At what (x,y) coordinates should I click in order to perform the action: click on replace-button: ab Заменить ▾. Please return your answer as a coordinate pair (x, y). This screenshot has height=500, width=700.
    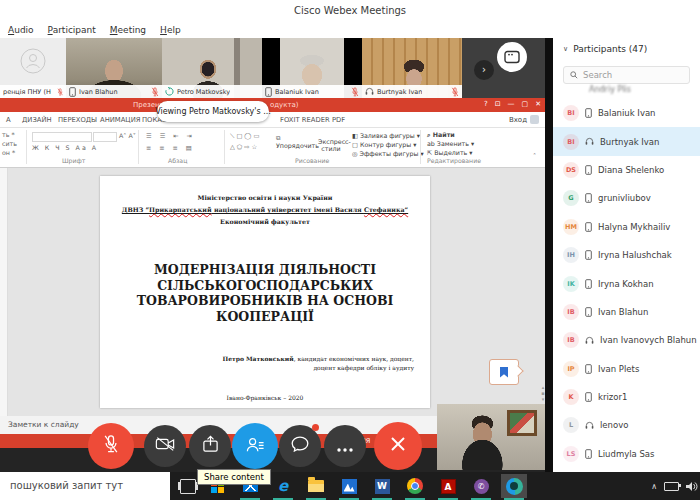
    Looking at the image, I should click on (450, 144).